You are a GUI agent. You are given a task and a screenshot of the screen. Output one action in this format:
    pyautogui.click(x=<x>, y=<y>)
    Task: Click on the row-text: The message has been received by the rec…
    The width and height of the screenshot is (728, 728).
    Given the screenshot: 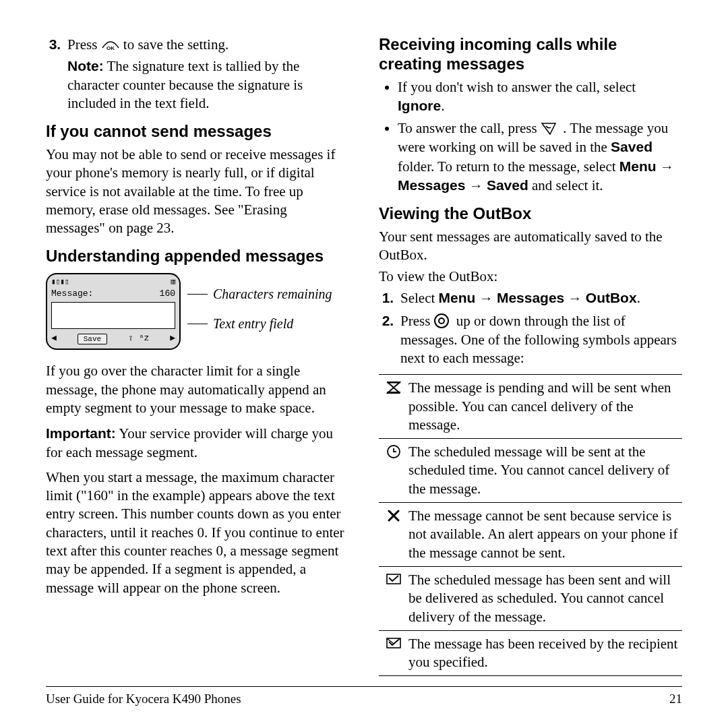 What is the action you would take?
    pyautogui.click(x=545, y=654)
    